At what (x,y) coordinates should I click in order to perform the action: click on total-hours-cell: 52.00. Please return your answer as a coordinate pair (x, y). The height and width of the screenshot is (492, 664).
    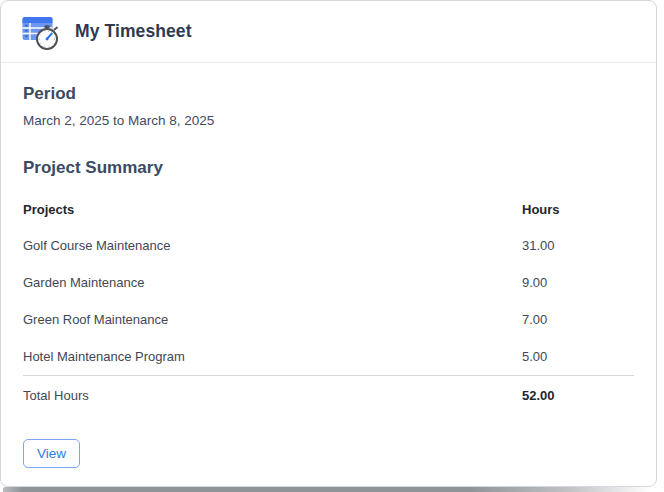
    Looking at the image, I should click on (578, 396).